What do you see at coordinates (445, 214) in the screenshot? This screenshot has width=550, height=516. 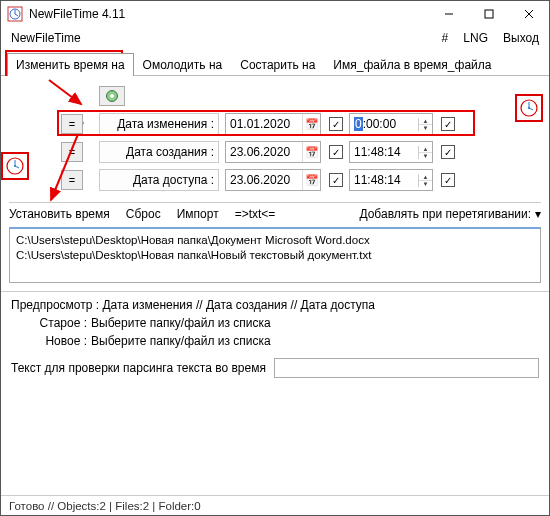 I see `drag-add-label: Добавлять при перетягивании:` at bounding box center [445, 214].